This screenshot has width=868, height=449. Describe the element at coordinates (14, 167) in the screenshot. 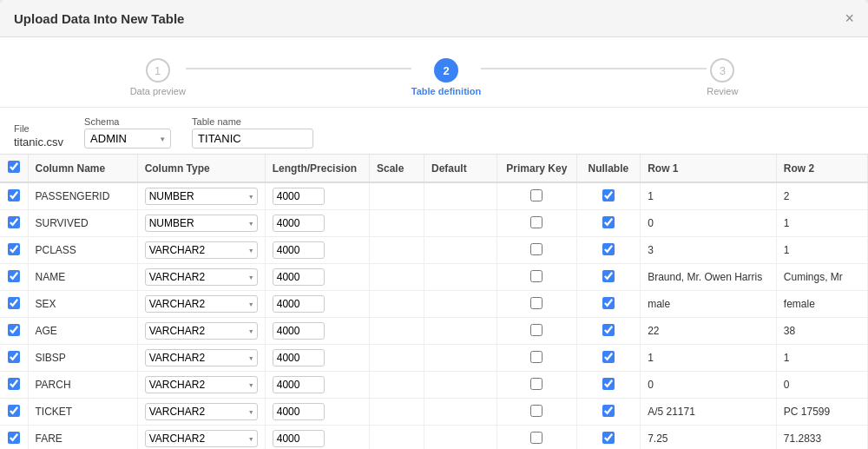

I see `select-all-checkbox` at that location.